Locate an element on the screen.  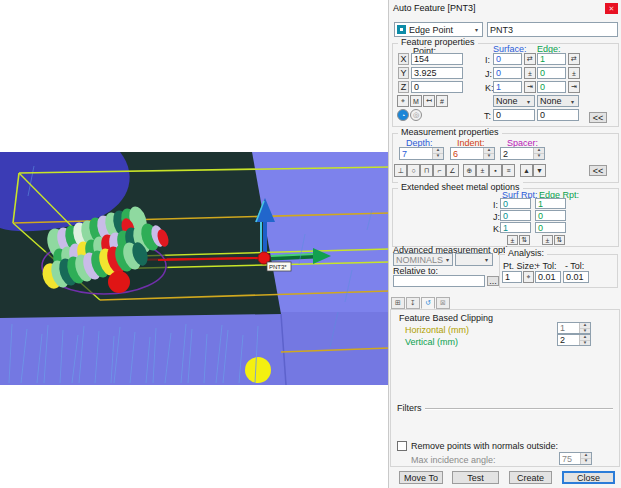
nominals-dropdown: NOMINALS ▾ is located at coordinates (423, 260).